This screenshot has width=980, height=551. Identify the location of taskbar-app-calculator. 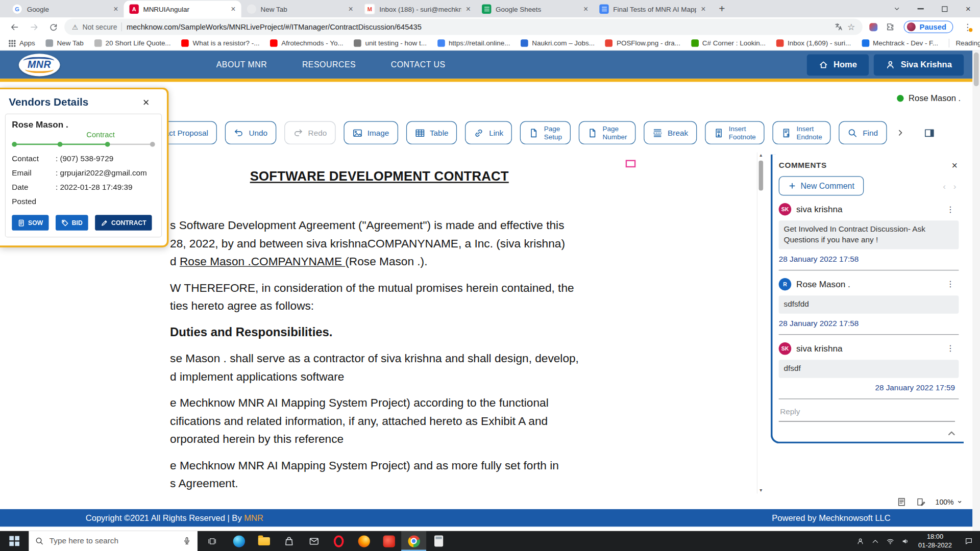
(439, 541).